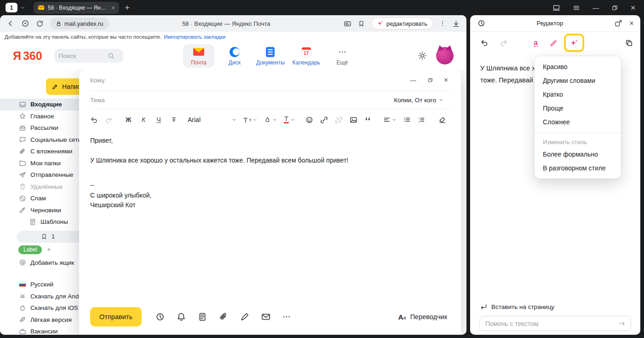  I want to click on sidebar-item-sent: Отправленные, so click(40, 175).